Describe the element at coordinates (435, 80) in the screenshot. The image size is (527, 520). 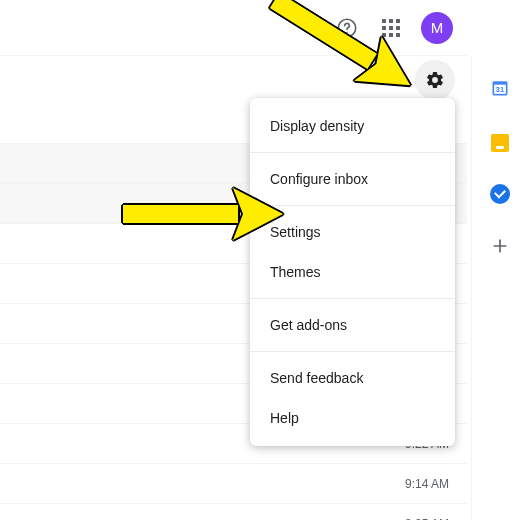
I see `gear-icon` at that location.